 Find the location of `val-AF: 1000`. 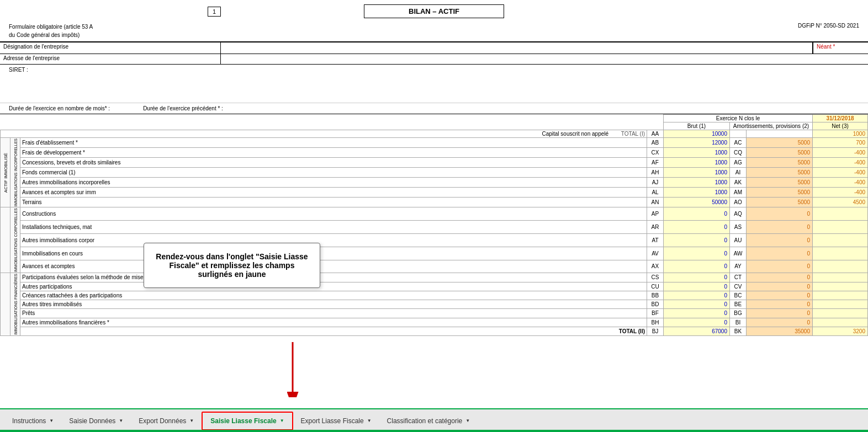

val-AF: 1000 is located at coordinates (697, 163).